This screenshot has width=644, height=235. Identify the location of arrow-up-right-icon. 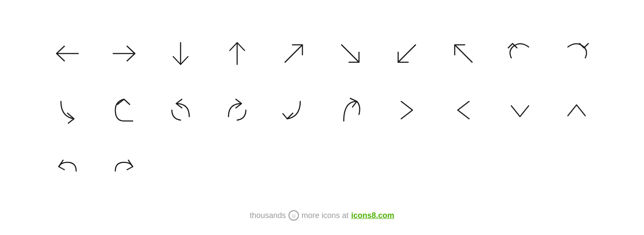
(294, 54).